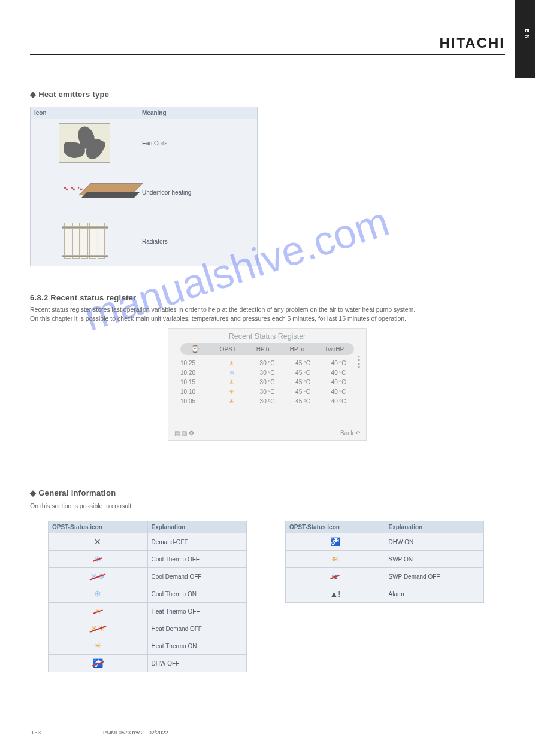 The image size is (535, 756). I want to click on footer-icons: ▤ ▥ ⚙, so click(185, 433).